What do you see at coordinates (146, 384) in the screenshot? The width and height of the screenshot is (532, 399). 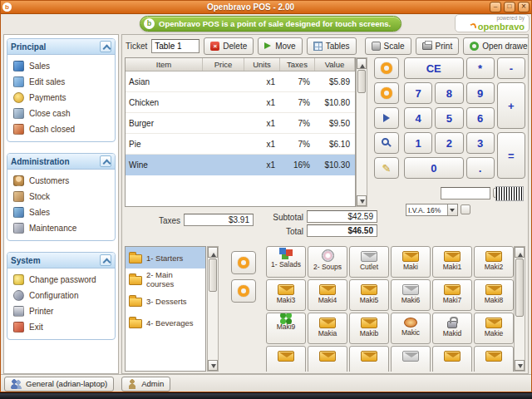 I see `admin-tab: Admin` at bounding box center [146, 384].